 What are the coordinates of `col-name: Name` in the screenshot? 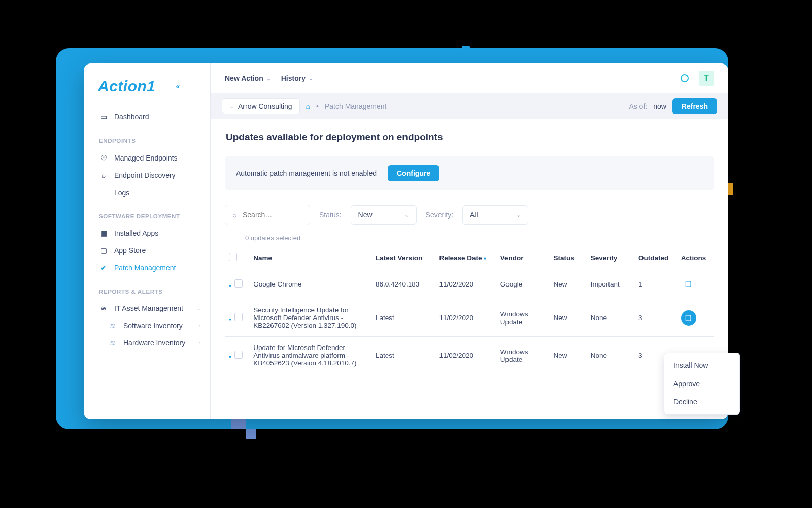 It's located at (311, 258).